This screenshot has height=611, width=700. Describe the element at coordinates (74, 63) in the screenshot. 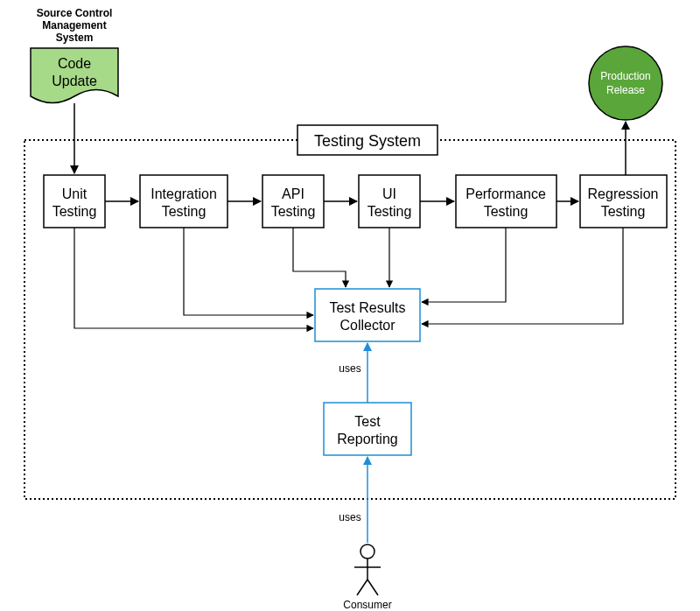

I see `code-update-l1: Code` at that location.